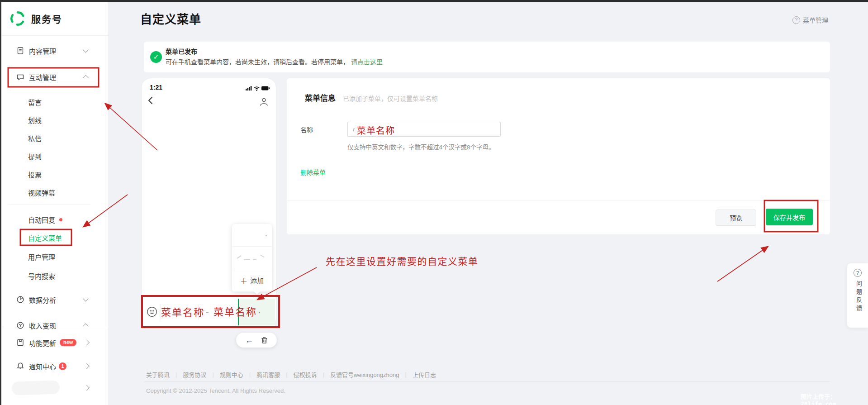 The width and height of the screenshot is (868, 405). Describe the element at coordinates (54, 366) in the screenshot. I see `sidebar-item-notify-center: 通知中心 1` at that location.